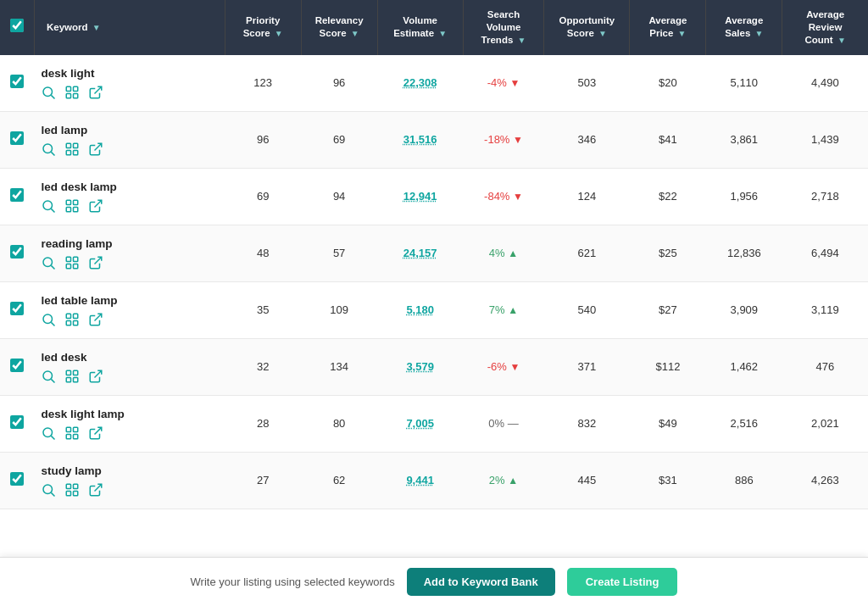 The height and width of the screenshot is (606, 868). Describe the element at coordinates (420, 310) in the screenshot. I see `volume-estimate-4: 5,180` at that location.